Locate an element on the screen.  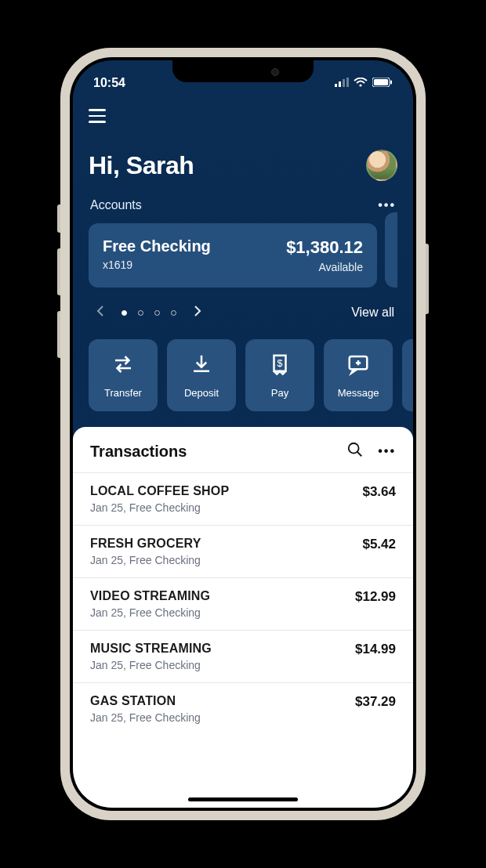
transaction-row: VIDEO STREAMING Jan 25, Free Checking $1… is located at coordinates (243, 603).